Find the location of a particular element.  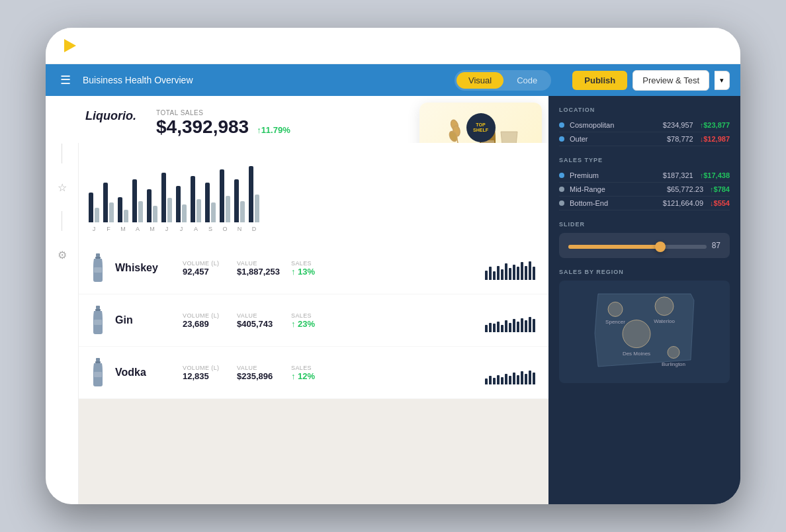

bottle-icon is located at coordinates (98, 268).